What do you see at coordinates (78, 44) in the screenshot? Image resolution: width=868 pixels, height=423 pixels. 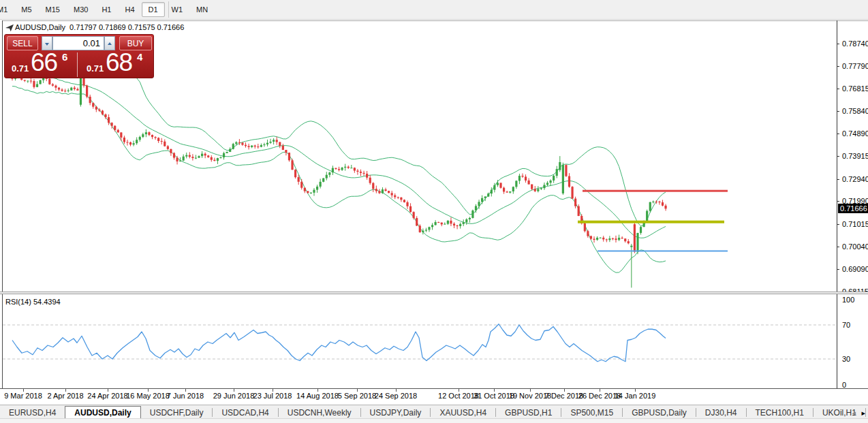 I see `lot-size-input: 0.01` at bounding box center [78, 44].